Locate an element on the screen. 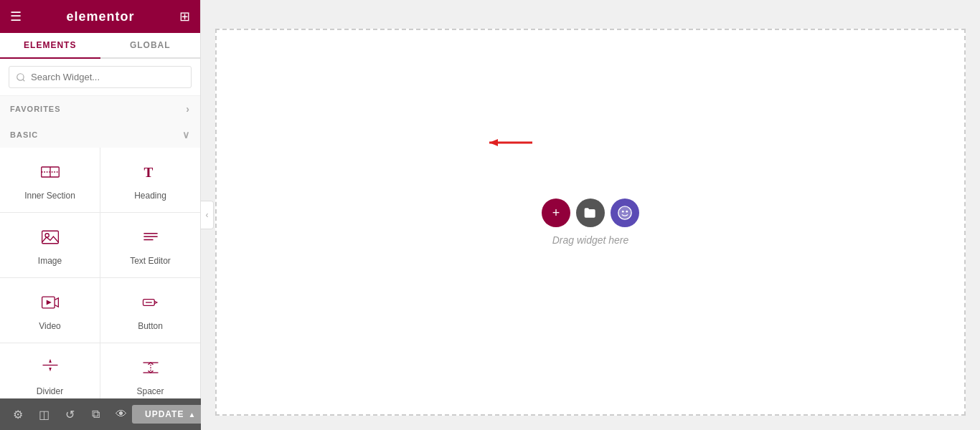 This screenshot has width=980, height=430. favorites-chevron: › is located at coordinates (188, 109).